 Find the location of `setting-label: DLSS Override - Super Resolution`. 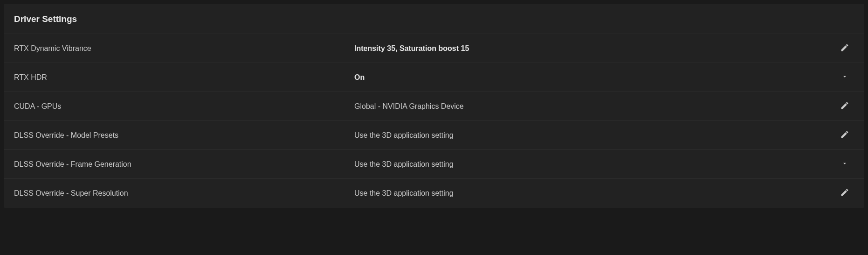

setting-label: DLSS Override - Super Resolution is located at coordinates (184, 193).